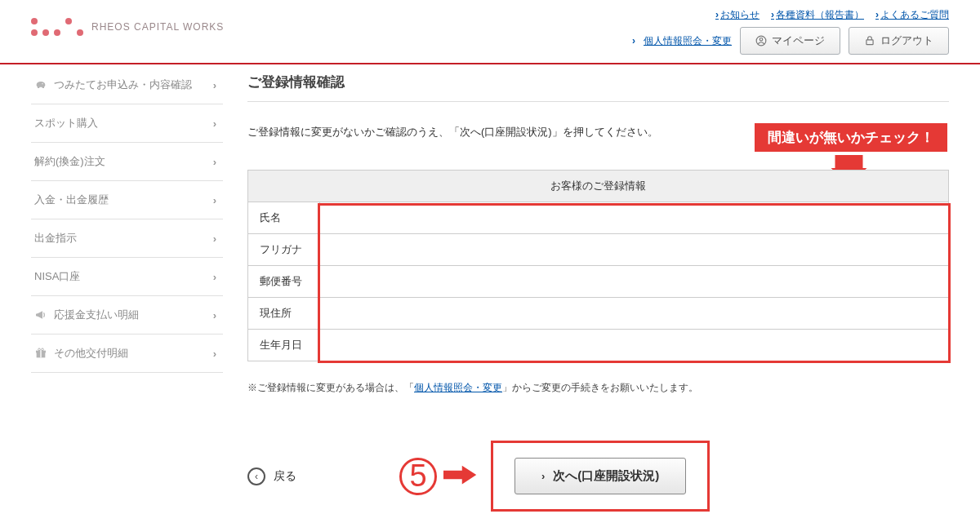 The height and width of the screenshot is (514, 980). I want to click on sidebar-item-label: 解約(換金)注文, so click(70, 162).